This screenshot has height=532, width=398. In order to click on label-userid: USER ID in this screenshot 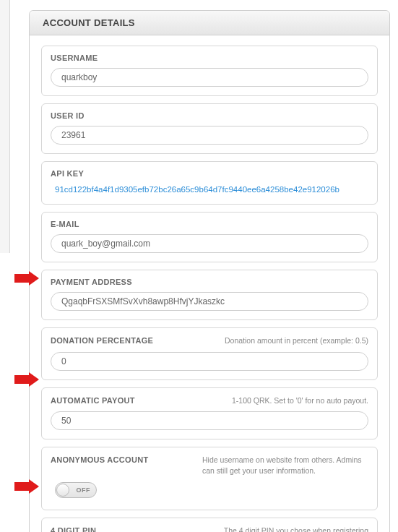, I will do `click(68, 116)`.